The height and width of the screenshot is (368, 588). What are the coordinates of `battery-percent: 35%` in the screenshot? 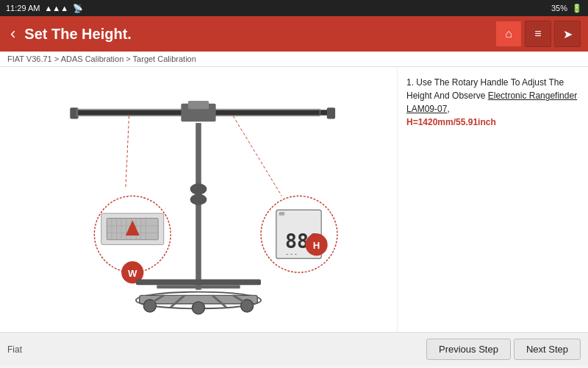 It's located at (559, 8).